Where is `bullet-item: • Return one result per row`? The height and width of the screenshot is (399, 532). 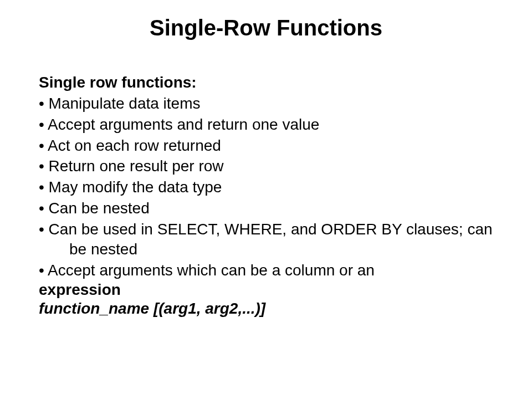
bullet-item: • Return one result per row is located at coordinates (266, 166).